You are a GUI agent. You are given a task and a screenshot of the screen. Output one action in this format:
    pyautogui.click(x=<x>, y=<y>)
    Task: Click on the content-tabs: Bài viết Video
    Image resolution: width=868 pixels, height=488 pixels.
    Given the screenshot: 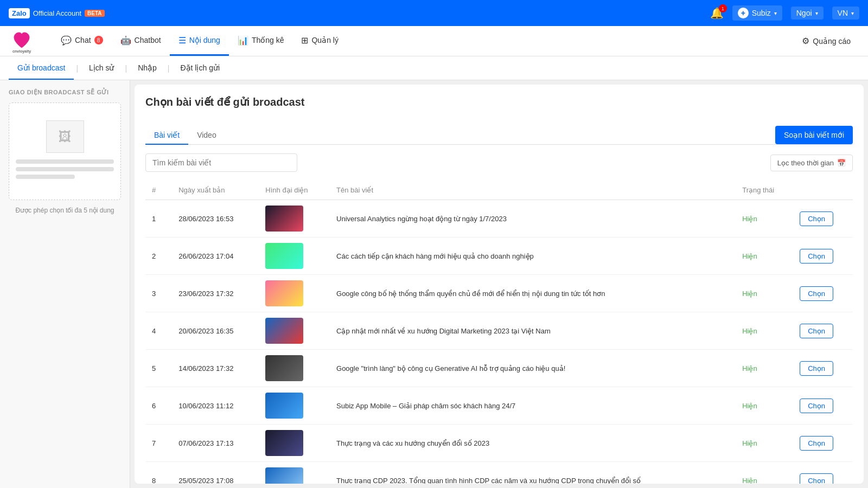 What is the action you would take?
    pyautogui.click(x=186, y=136)
    